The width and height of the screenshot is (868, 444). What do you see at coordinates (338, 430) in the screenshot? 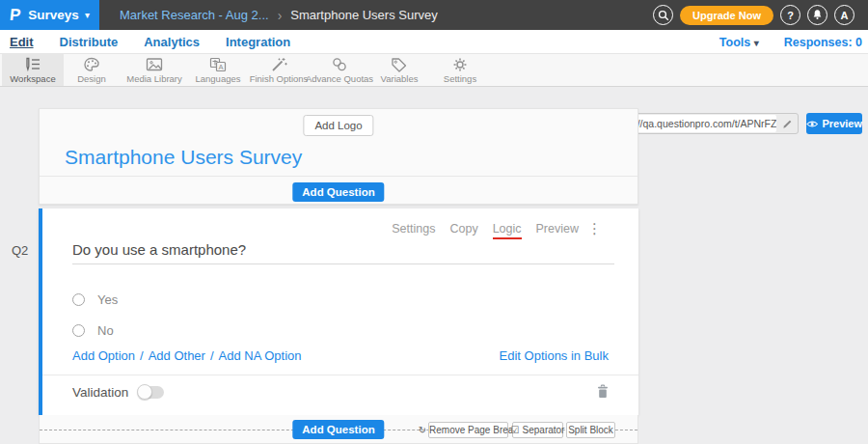
I see `add-question-button-bottom: Add Question` at bounding box center [338, 430].